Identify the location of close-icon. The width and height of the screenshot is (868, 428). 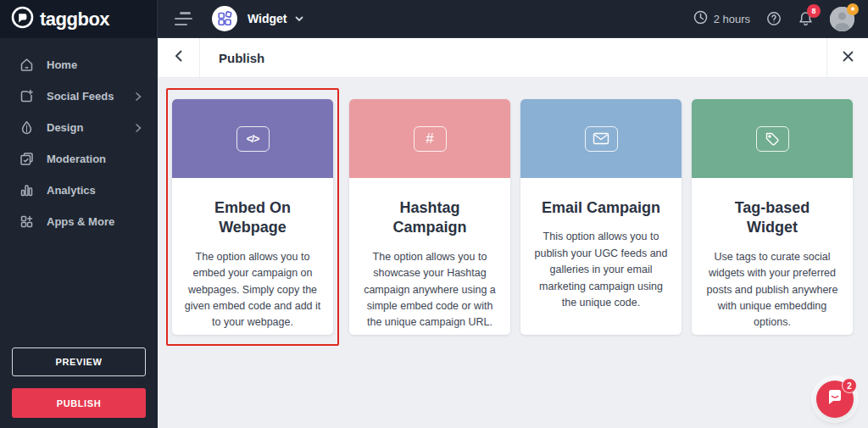
(848, 58).